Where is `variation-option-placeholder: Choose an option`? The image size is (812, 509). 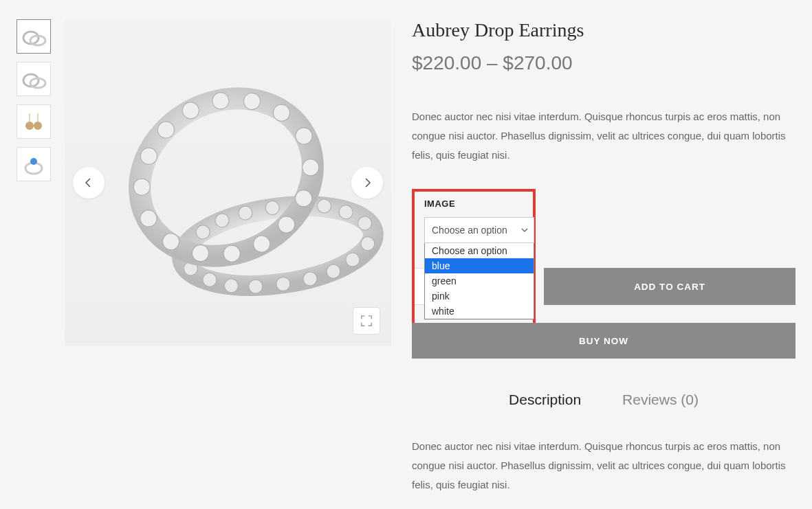
variation-option-placeholder: Choose an option is located at coordinates (479, 251).